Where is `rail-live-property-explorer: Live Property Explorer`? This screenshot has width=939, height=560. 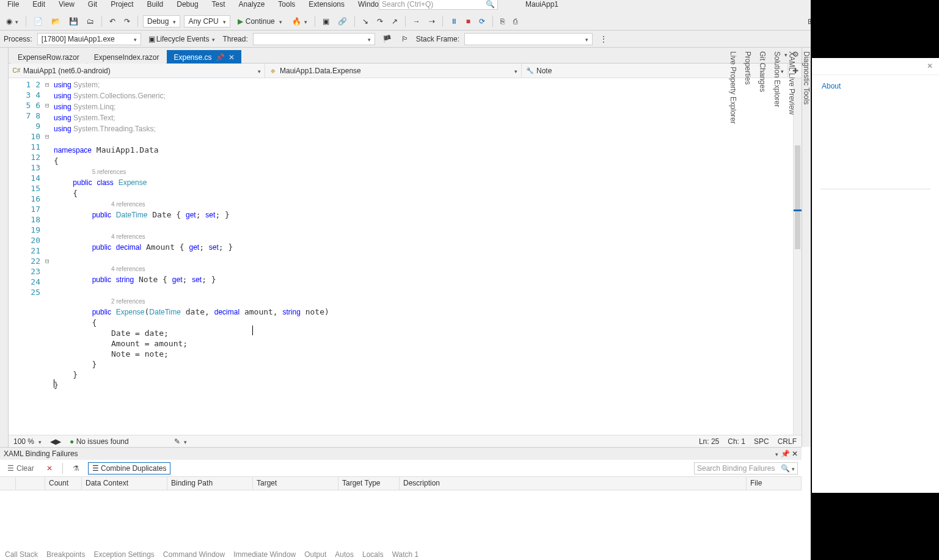 rail-live-property-explorer: Live Property Explorer is located at coordinates (733, 247).